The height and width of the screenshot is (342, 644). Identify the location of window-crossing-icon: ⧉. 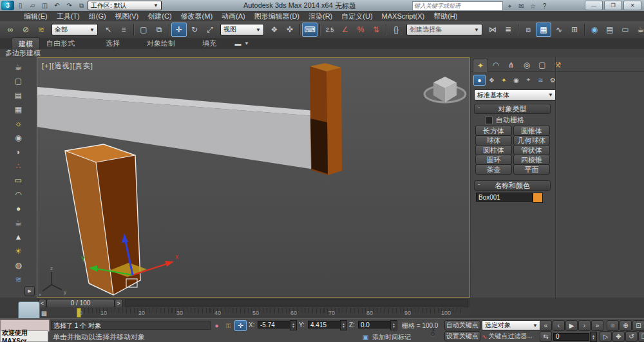
(159, 30).